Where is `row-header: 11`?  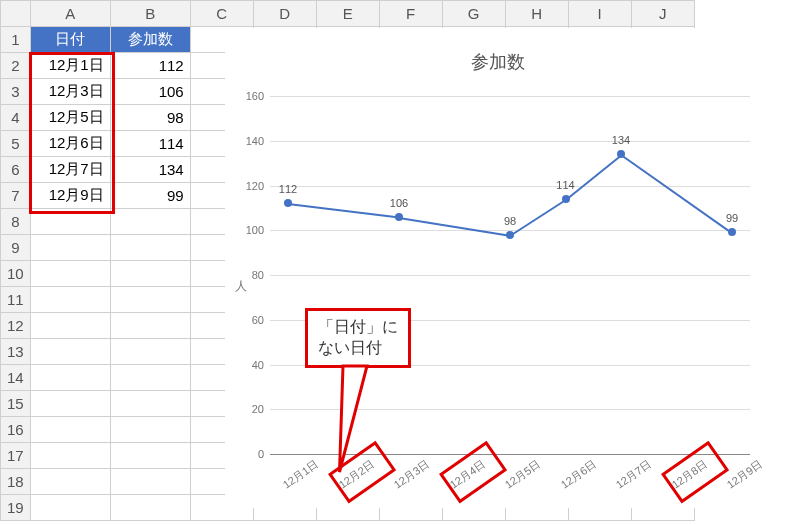 row-header: 11 is located at coordinates (16, 300).